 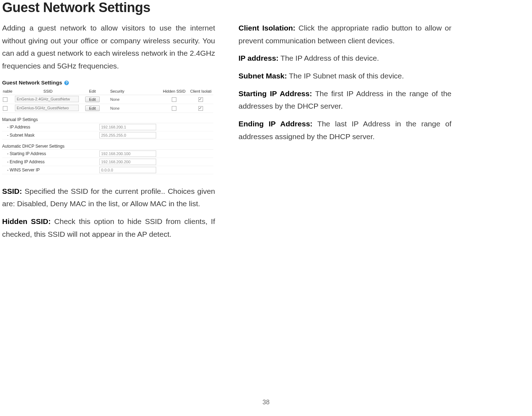 I want to click on wins-ip-row: - WINS Server IP 0.0.0.0, so click(x=108, y=170).